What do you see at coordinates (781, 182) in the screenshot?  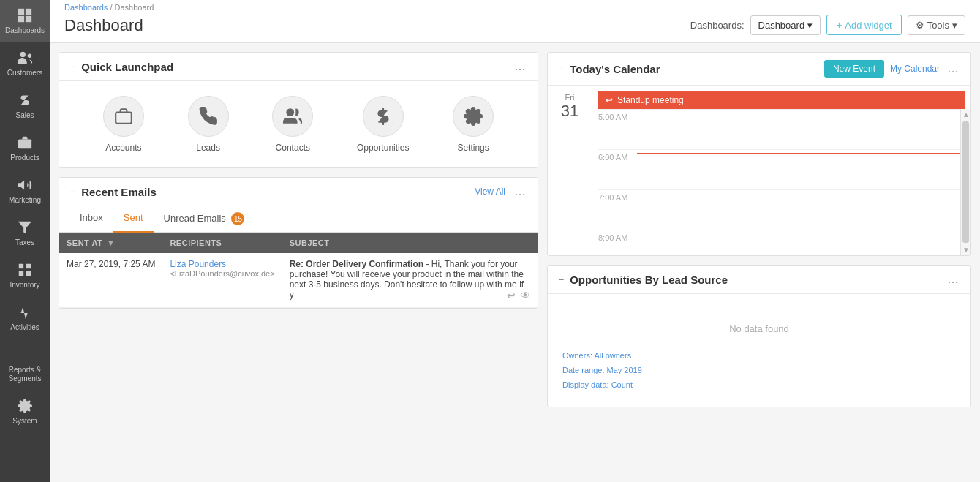 I see `calendar-scroll-area: 5:00 AM 6:00 AM 7:` at bounding box center [781, 182].